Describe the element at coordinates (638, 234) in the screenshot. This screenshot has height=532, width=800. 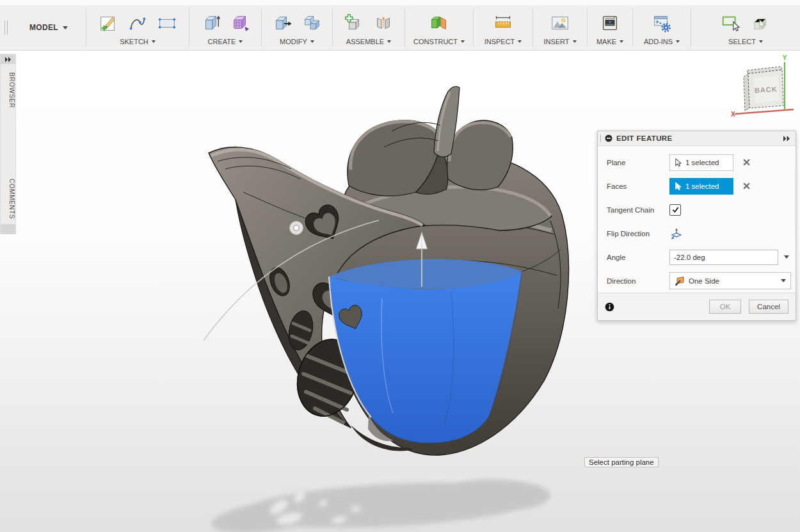
I see `flip-direction-label: Flip Direction` at that location.